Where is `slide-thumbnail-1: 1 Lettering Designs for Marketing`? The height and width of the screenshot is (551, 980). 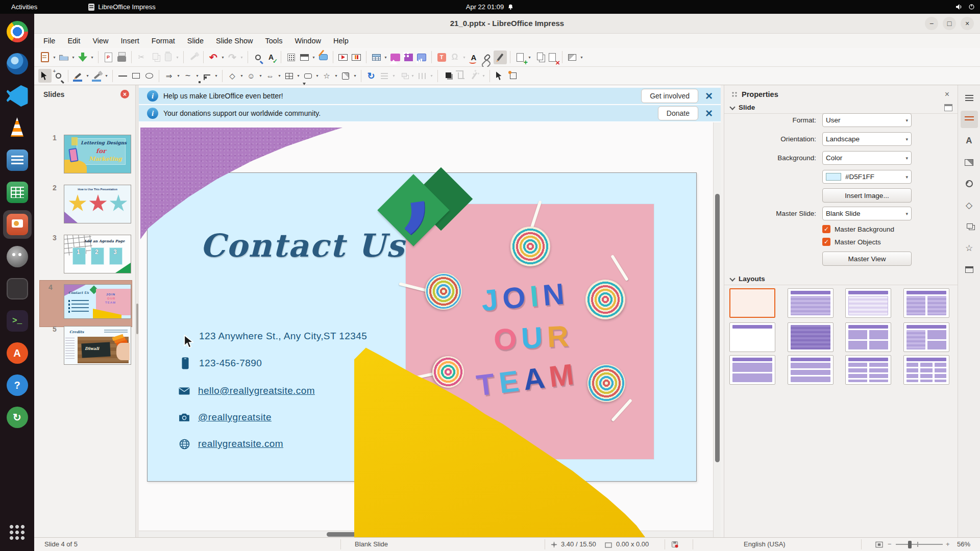
slide-thumbnail-1: 1 Lettering Designs for Marketing is located at coordinates (97, 154).